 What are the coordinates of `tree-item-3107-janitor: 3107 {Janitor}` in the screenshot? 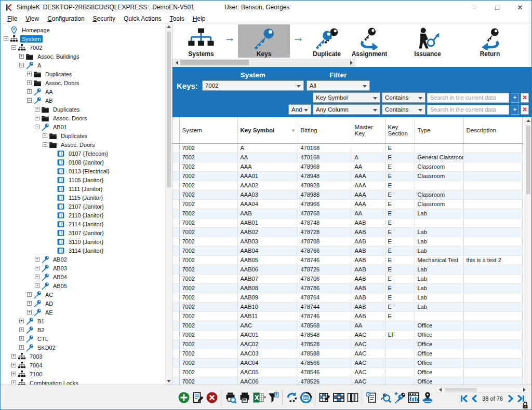 It's located at (83, 233).